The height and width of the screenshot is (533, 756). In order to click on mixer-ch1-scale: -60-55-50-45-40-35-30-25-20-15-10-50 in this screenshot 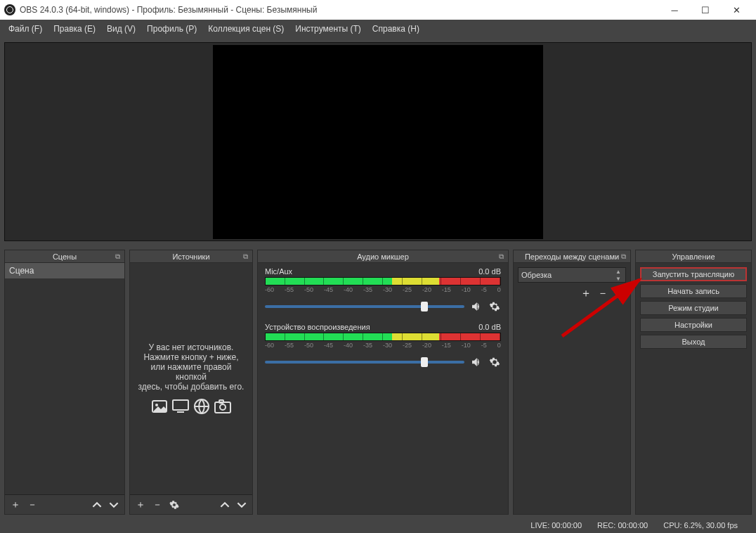, I will do `click(383, 290)`.